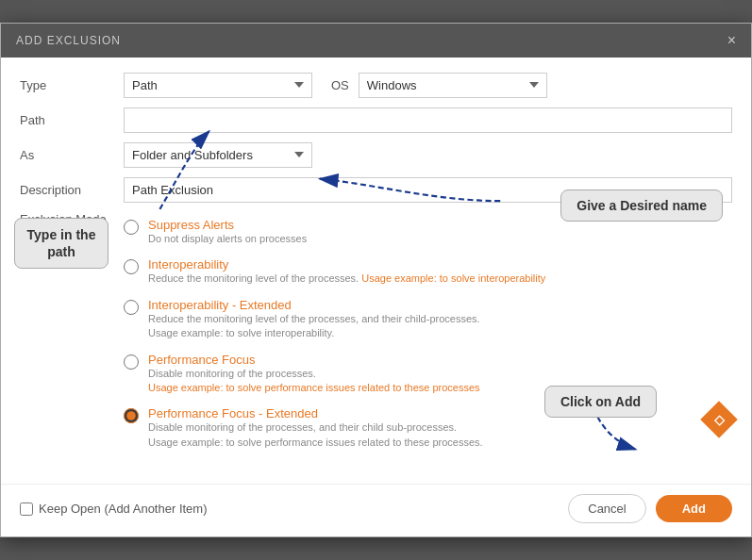 Image resolution: width=752 pixels, height=560 pixels. I want to click on mode-suppress-radio, so click(131, 227).